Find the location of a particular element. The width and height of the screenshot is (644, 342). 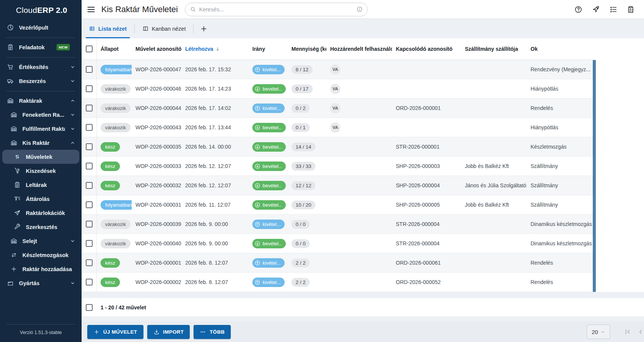

table-row: folyamatbanWOP-2026-0000472026 feb. 17. … is located at coordinates (337, 70).